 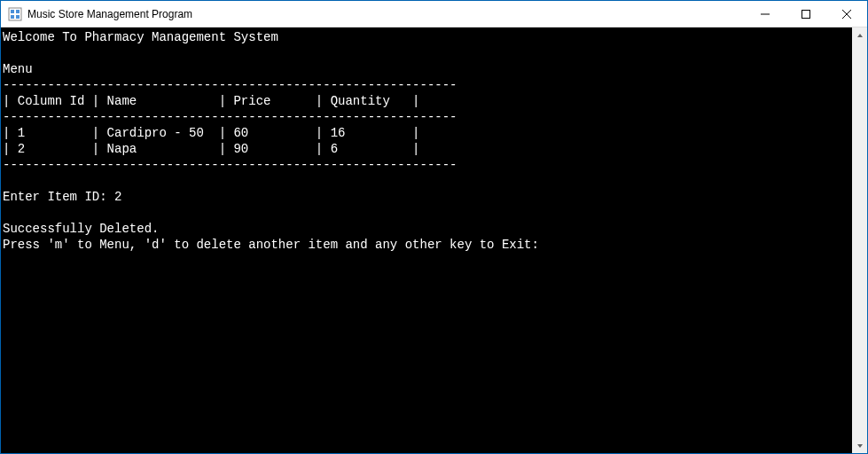 I want to click on table-header: | Column Id | Name | Price | Quantity |, so click(x=211, y=101).